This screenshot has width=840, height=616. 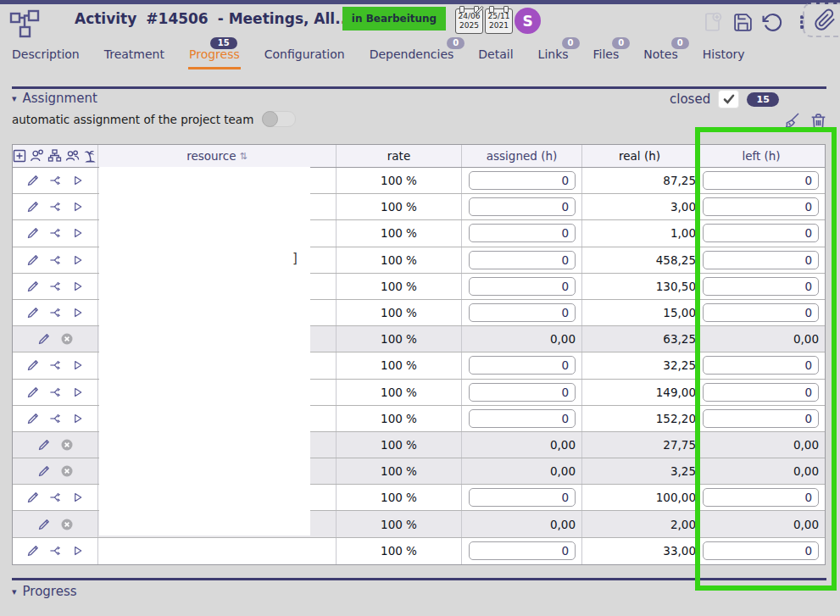 I want to click on column-header-resource: resource ⇅, so click(x=217, y=156).